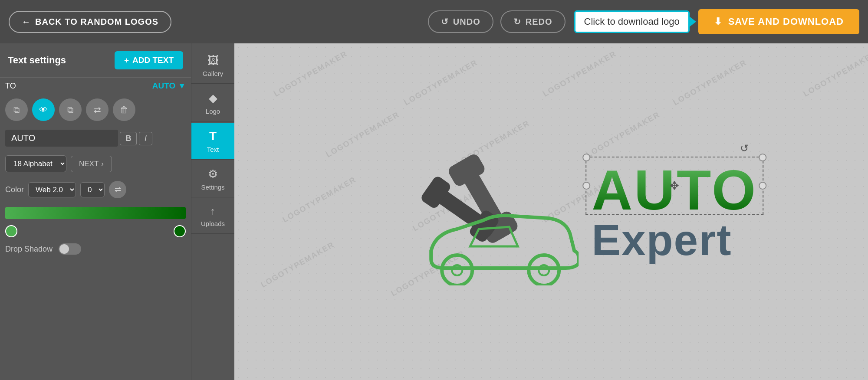 This screenshot has width=868, height=380. What do you see at coordinates (64, 249) in the screenshot?
I see `toggle-knob` at bounding box center [64, 249].